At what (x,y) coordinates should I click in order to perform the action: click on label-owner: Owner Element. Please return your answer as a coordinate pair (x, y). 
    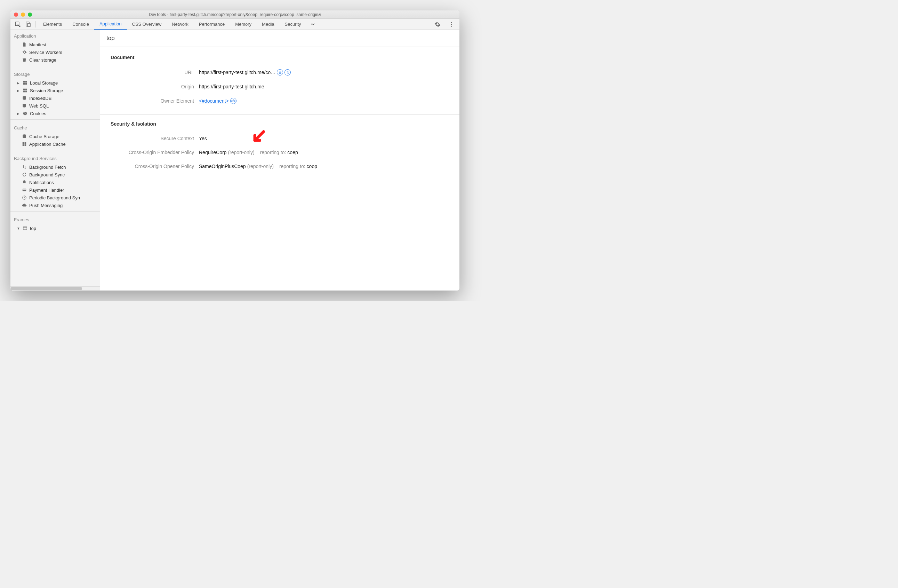
    Looking at the image, I should click on (152, 101).